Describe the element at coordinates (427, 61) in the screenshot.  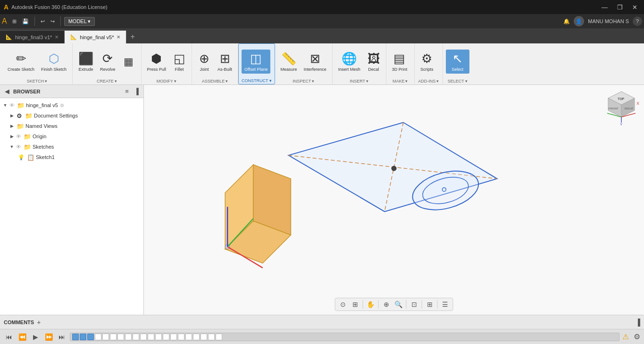
I see `scripts-button: ⚙ Scripts` at that location.